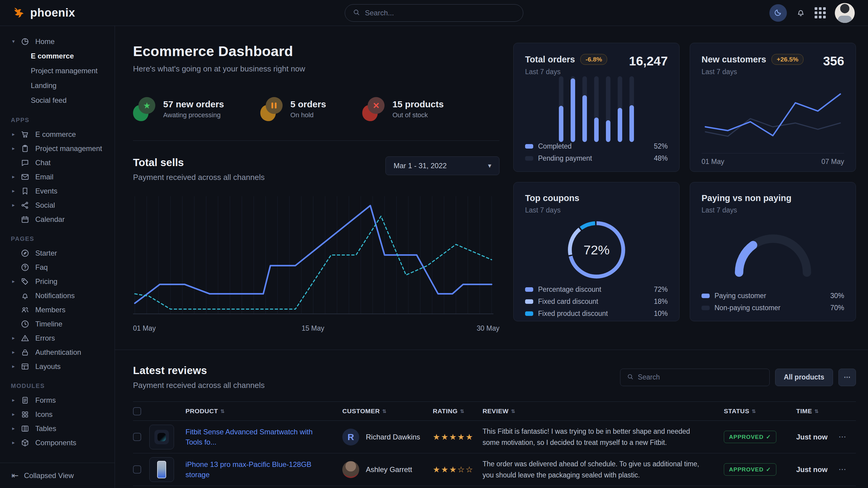 The width and height of the screenshot is (868, 488). I want to click on total-orders-card: Total orders -6.8% Last 7 days 16,247 Co…, so click(596, 107).